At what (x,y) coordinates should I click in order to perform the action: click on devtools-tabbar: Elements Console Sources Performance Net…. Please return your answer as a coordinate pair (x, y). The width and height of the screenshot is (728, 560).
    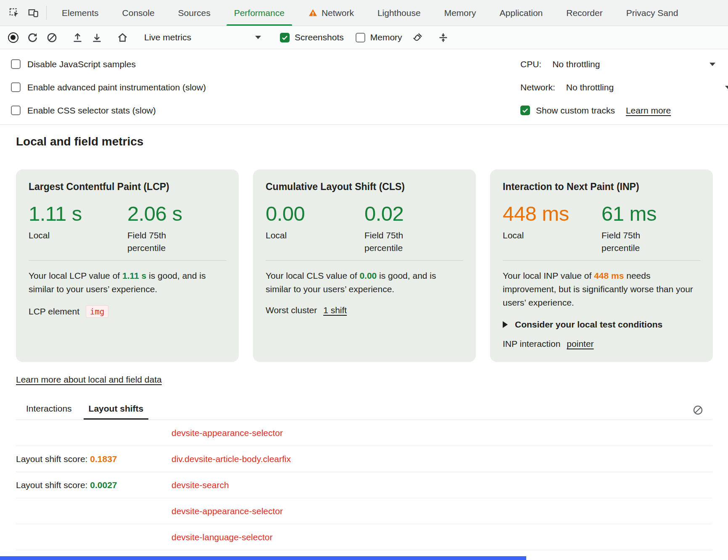
    Looking at the image, I should click on (364, 13).